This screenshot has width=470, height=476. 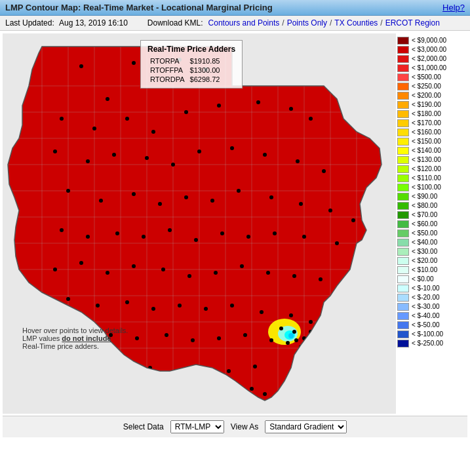 What do you see at coordinates (244, 23) in the screenshot?
I see `contours-points-link: Contours and Points` at bounding box center [244, 23].